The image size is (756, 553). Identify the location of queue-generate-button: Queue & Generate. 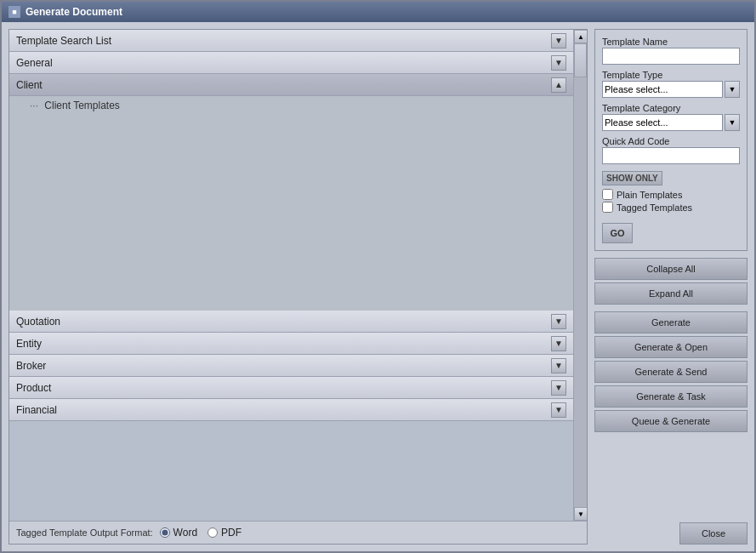
(671, 421).